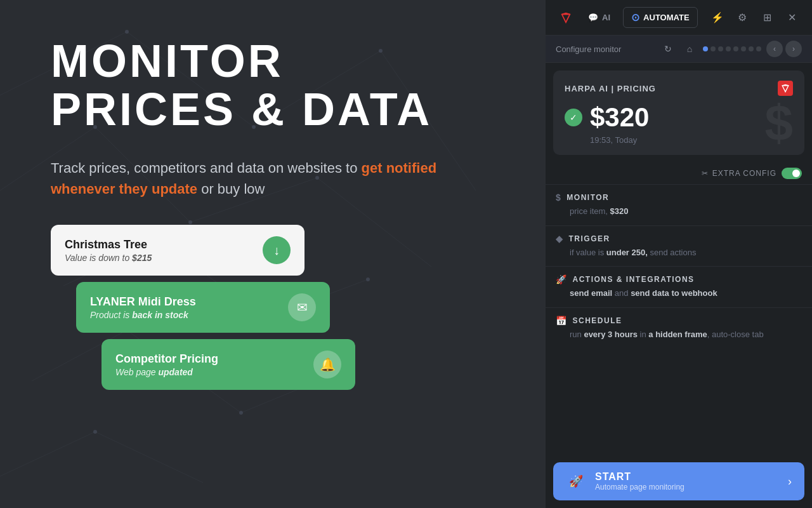 This screenshot has height=508, width=812. Describe the element at coordinates (562, 279) in the screenshot. I see `rocket-icon: 🚀` at that location.